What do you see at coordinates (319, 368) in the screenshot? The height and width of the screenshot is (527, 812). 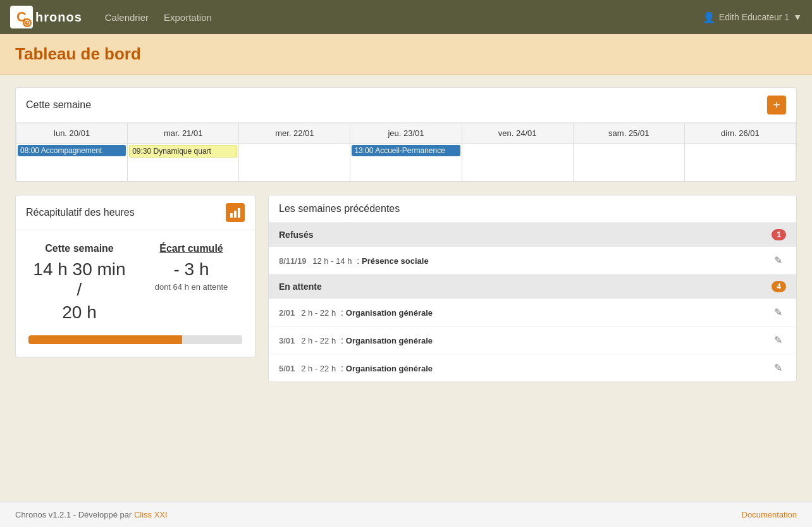 I see `waiting-item-2-time: 2 h - 22 h` at bounding box center [319, 368].